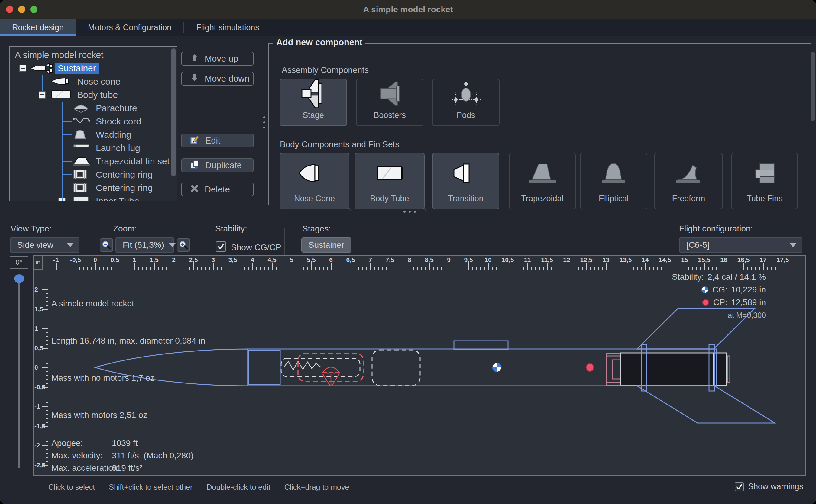  I want to click on tree-item-body-tube: Body tube, so click(93, 95).